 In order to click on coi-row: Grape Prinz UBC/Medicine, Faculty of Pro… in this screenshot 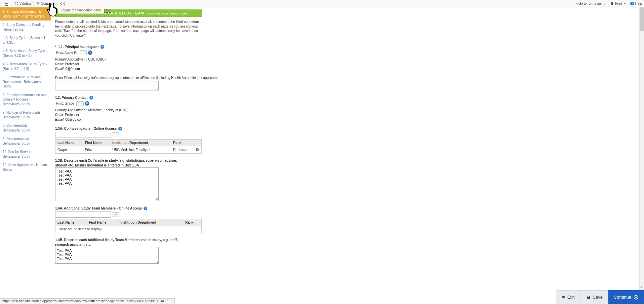, I will do `click(128, 150)`.